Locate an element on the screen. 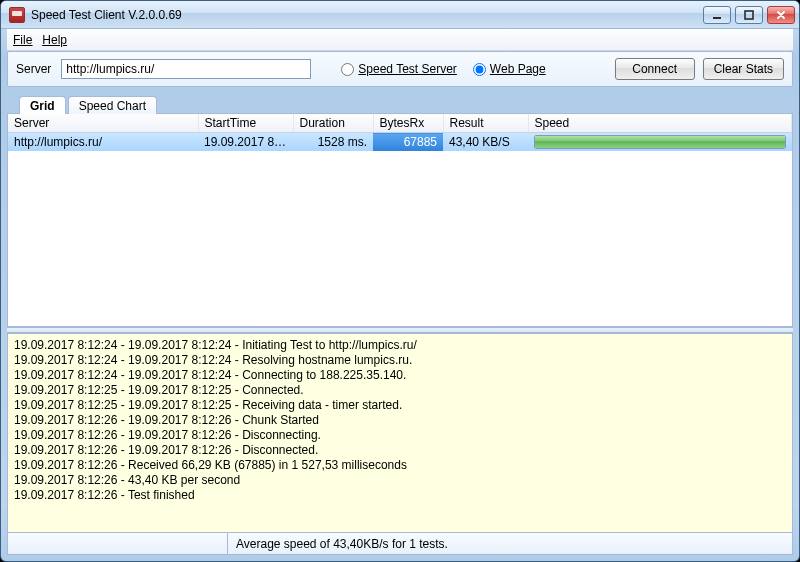 The height and width of the screenshot is (562, 800). radio-web-page-input is located at coordinates (480, 70).